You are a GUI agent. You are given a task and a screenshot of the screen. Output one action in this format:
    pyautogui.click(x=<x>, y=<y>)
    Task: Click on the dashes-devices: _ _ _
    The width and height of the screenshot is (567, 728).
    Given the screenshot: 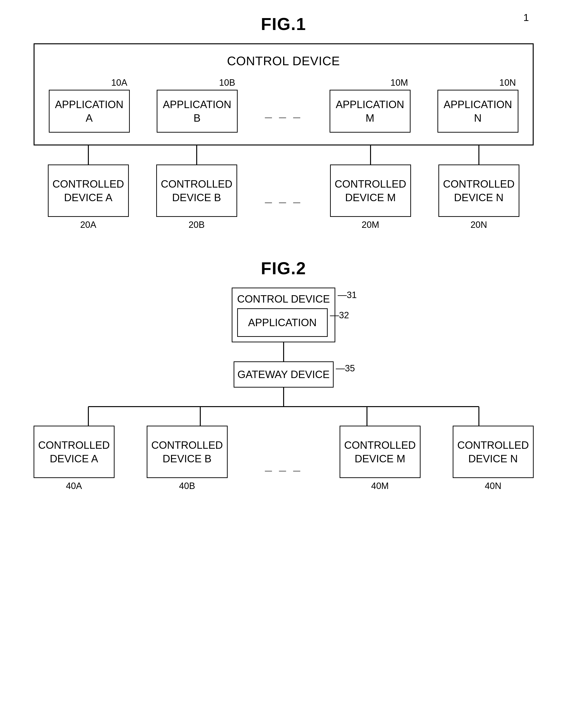 What is the action you would take?
    pyautogui.click(x=284, y=188)
    